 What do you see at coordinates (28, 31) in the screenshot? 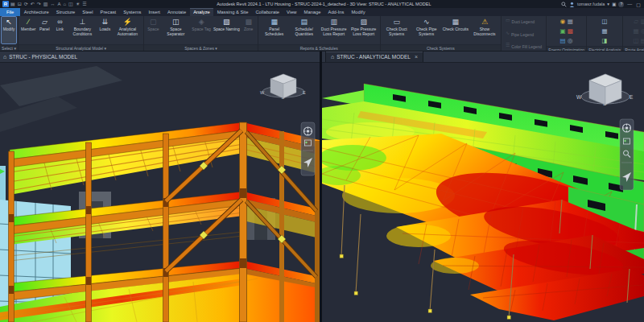
I see `button-member: ∕Member` at bounding box center [28, 31].